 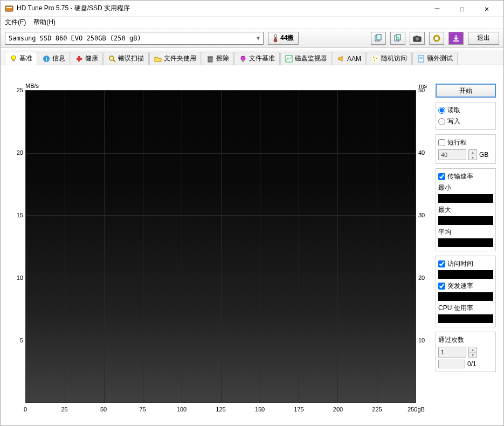 What do you see at coordinates (21, 58) in the screenshot?
I see `tab-benchmark: 基准` at bounding box center [21, 58].